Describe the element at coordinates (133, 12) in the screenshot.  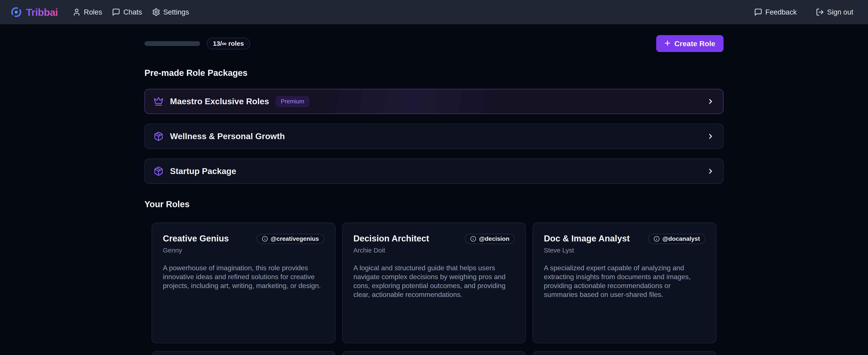
I see `nav-item-label: Chats` at that location.